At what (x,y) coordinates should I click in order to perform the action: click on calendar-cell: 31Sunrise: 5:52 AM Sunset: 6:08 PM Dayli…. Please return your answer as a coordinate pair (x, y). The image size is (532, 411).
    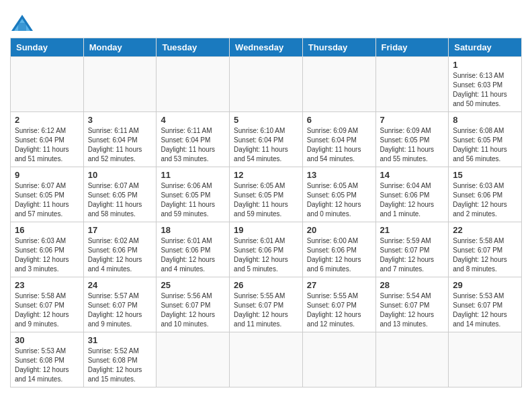
    Looking at the image, I should click on (120, 360).